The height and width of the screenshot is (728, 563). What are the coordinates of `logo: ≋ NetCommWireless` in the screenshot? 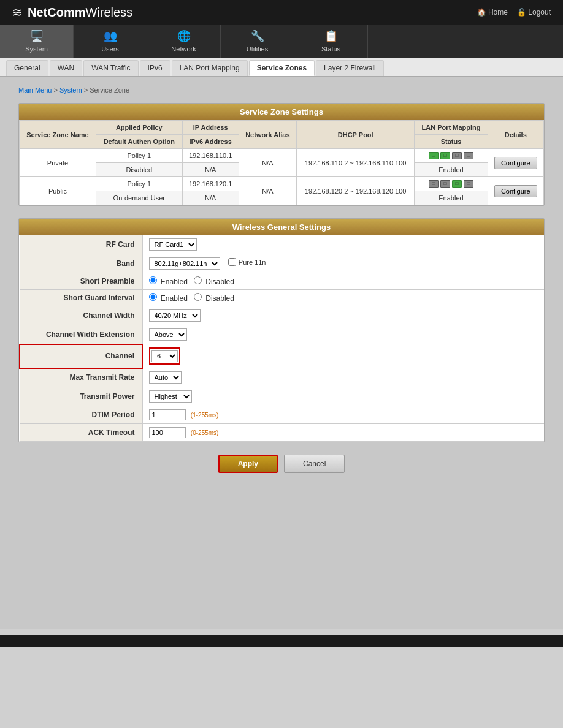 It's located at (72, 12).